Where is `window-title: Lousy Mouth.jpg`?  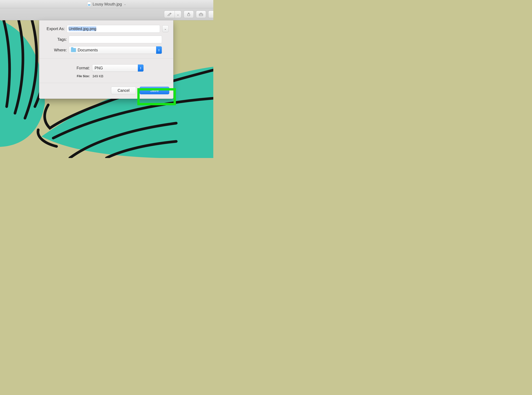
window-title: Lousy Mouth.jpg is located at coordinates (107, 4).